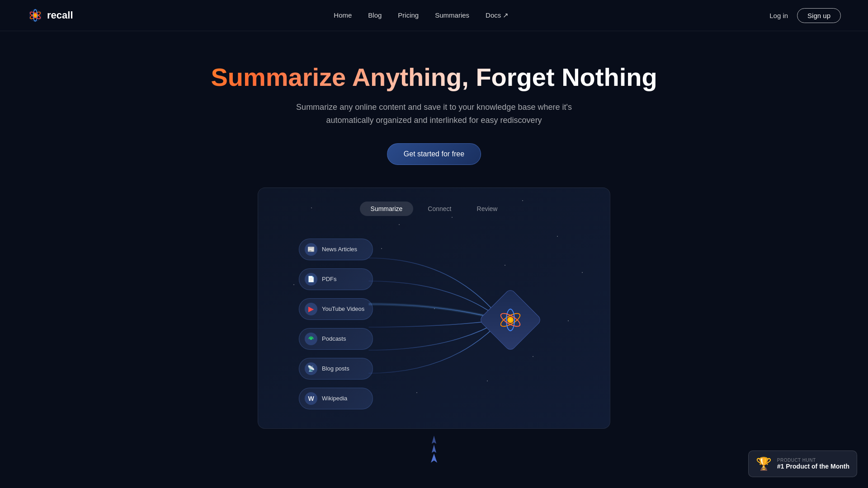  What do you see at coordinates (764, 464) in the screenshot?
I see `trophy-icon: 🏆` at bounding box center [764, 464].